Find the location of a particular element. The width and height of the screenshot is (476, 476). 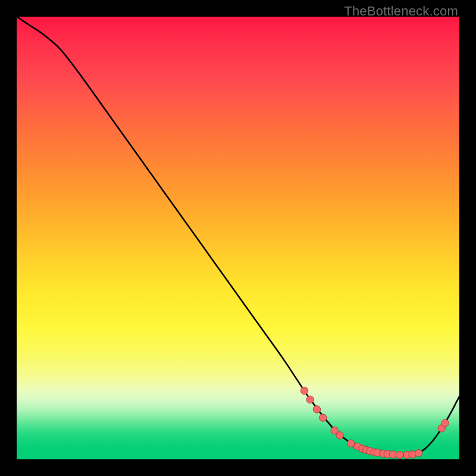

watermark-text: TheBottleneck.com is located at coordinates (401, 11).